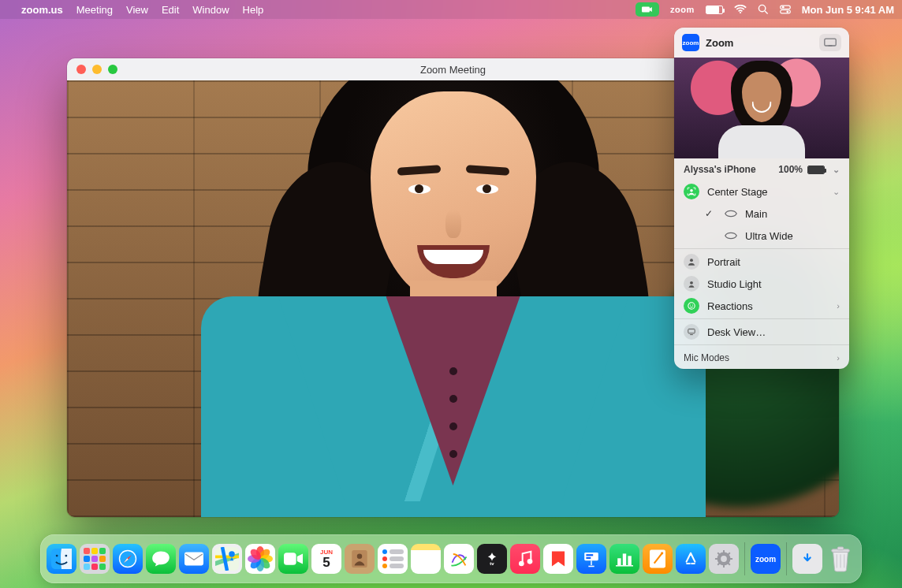 The height and width of the screenshot is (588, 902). What do you see at coordinates (254, 9) in the screenshot?
I see `menu-help: Help` at bounding box center [254, 9].